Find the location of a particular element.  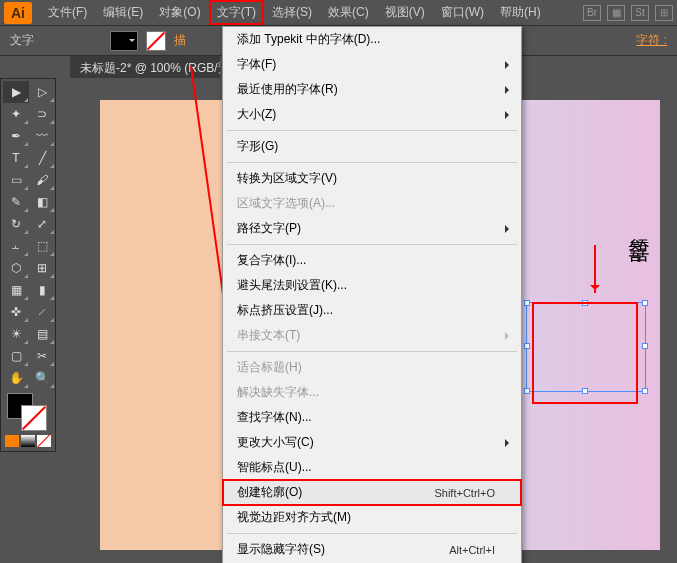

tool-brush: 🖌 is located at coordinates (42, 180).